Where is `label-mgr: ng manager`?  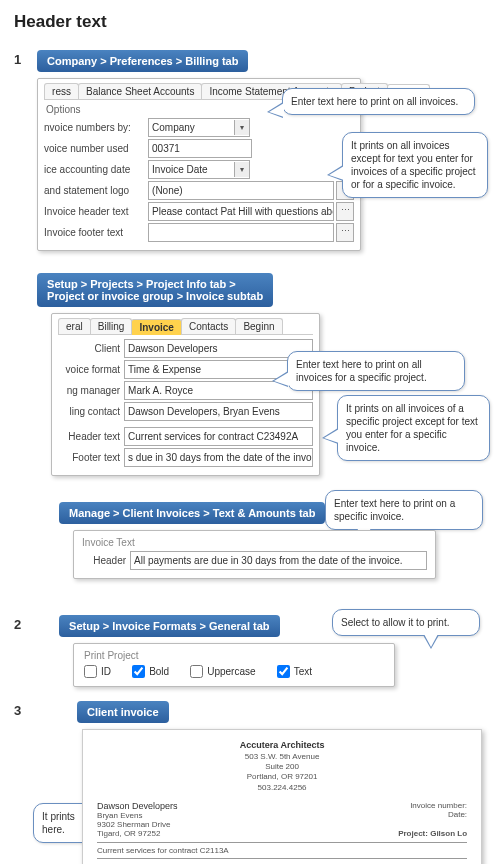
label-mgr: ng manager is located at coordinates (89, 390).